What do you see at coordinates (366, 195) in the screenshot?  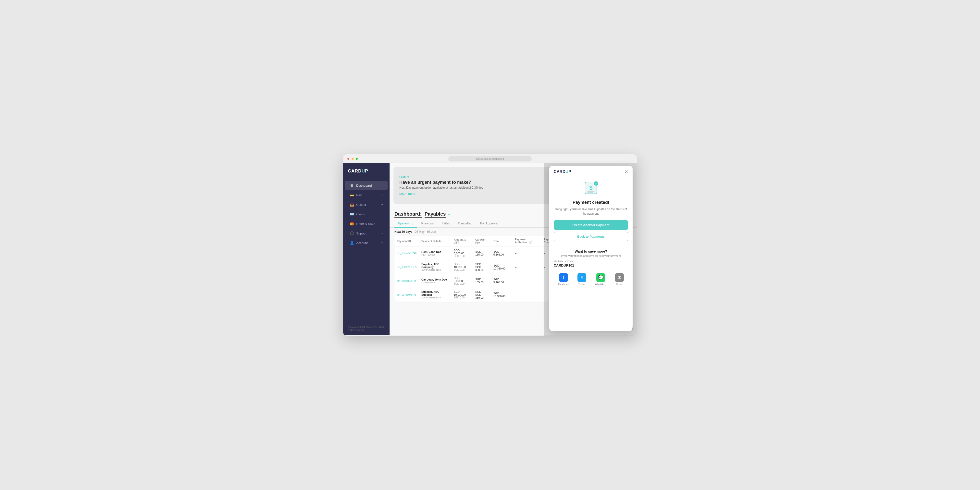 I see `sidebar-item-pay: 💳 Pay ▾` at bounding box center [366, 195].